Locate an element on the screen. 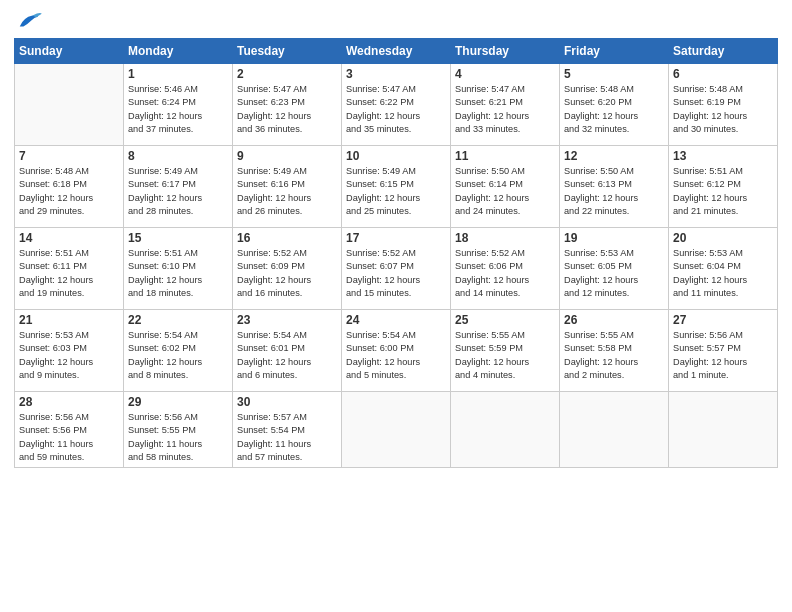 The width and height of the screenshot is (792, 612). calendar-cell: 6Sunrise: 5:48 AMSunset: 6:19 PMDaylight… is located at coordinates (724, 105).